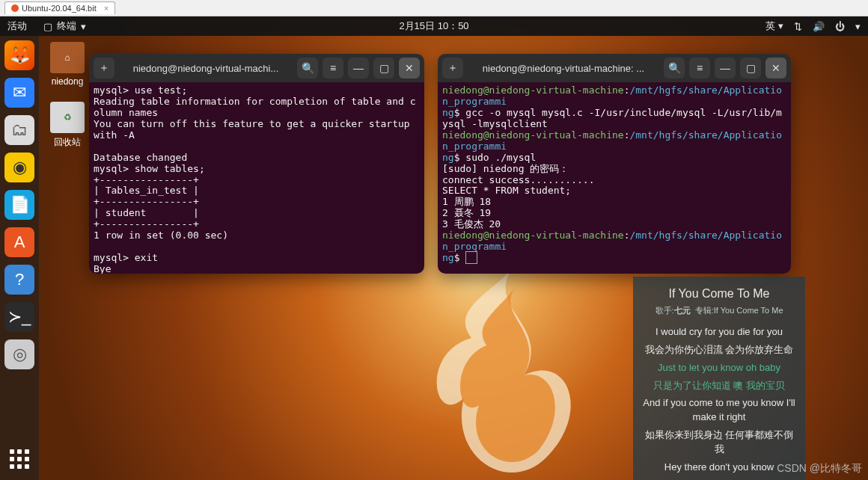  I want to click on dock-files: 🗂, so click(19, 130).